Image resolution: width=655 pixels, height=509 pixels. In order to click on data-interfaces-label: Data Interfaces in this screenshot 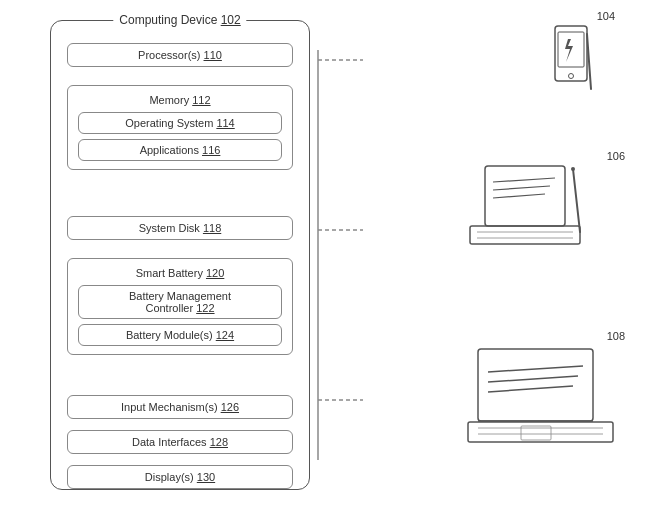, I will do `click(170, 442)`.